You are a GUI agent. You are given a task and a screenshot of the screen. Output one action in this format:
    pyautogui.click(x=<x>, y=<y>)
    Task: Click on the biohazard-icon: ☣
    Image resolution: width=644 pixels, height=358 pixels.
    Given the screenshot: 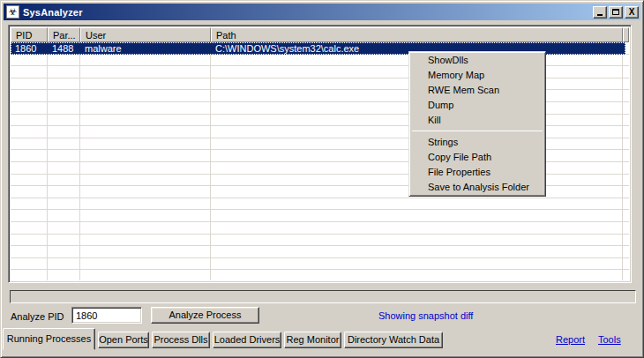 What is the action you would take?
    pyautogui.click(x=12, y=12)
    